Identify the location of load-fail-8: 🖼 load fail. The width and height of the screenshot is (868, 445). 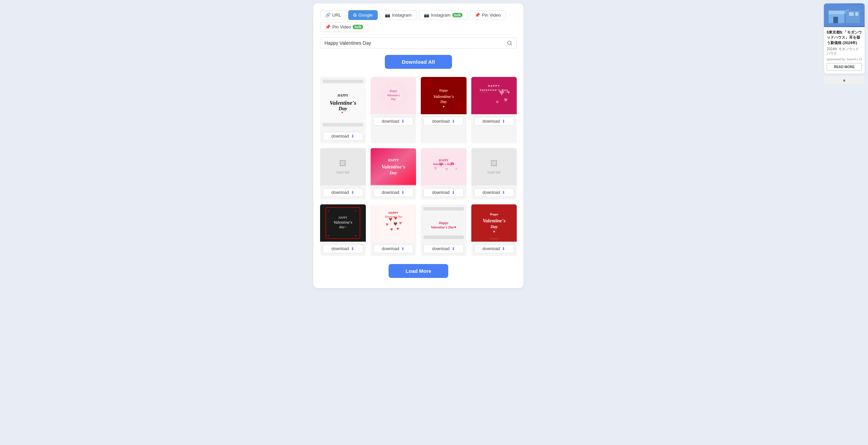
(494, 167).